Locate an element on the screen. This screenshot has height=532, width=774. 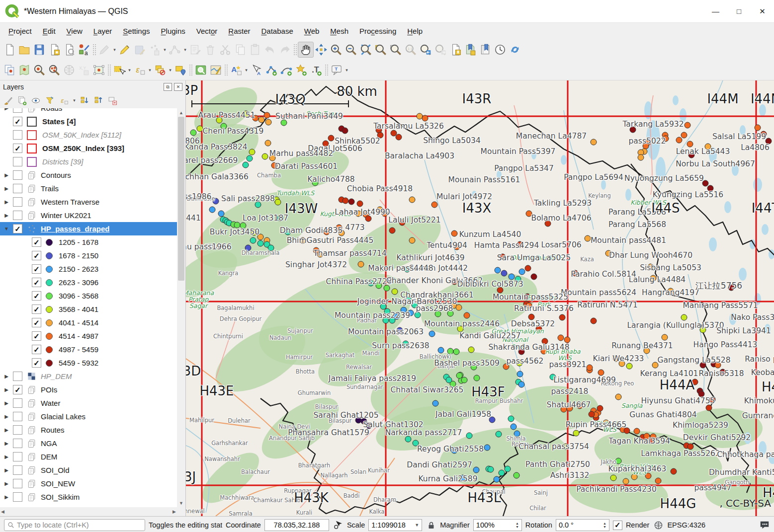
layer-group-dem: ▶DEM is located at coordinates (88, 457).